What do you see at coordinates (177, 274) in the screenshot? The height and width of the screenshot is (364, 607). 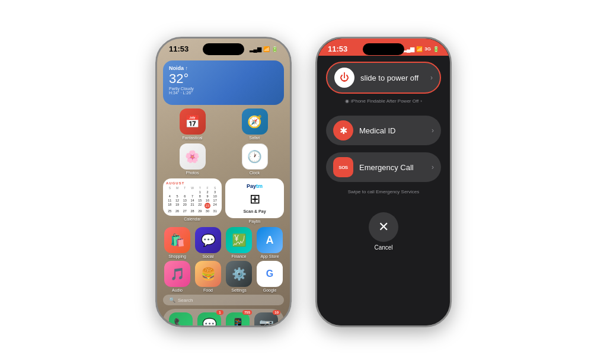 I see `audio-icon: 🎵` at bounding box center [177, 274].